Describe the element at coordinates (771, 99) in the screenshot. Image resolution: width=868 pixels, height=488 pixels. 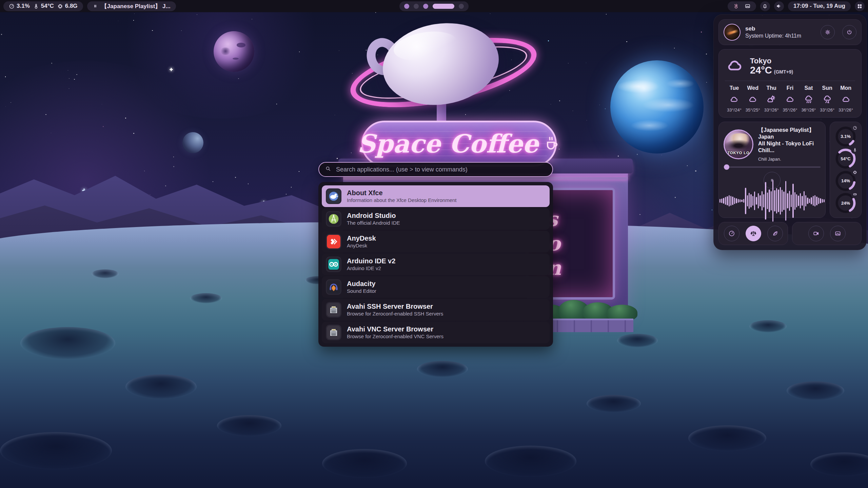
I see `suncloud-weather-icon` at that location.